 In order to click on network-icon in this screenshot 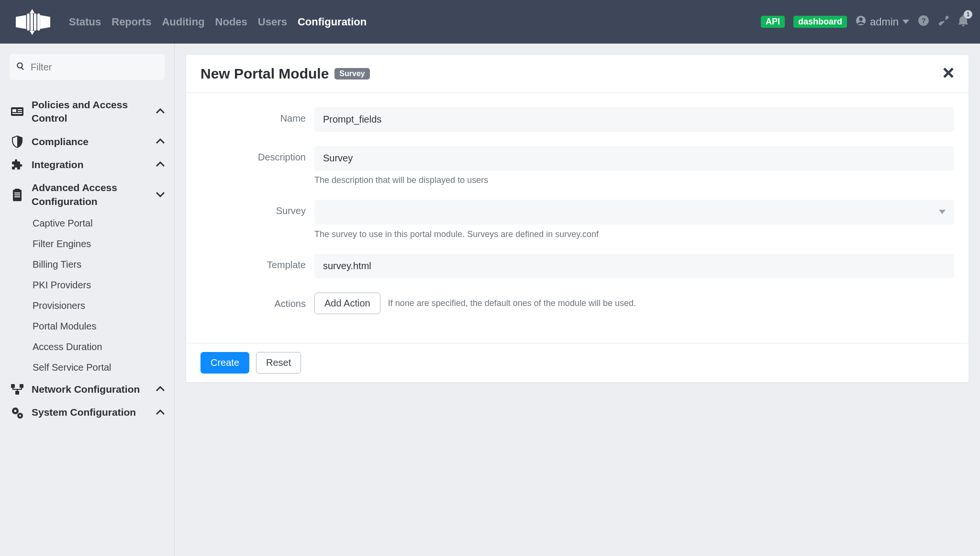, I will do `click(17, 389)`.